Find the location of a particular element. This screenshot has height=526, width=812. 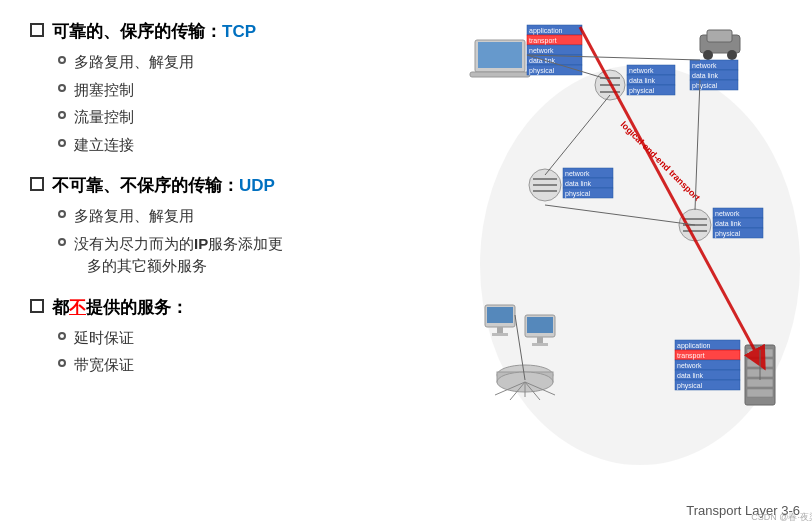

watermark-text: CSDN @春·夜染 is located at coordinates (782, 517).